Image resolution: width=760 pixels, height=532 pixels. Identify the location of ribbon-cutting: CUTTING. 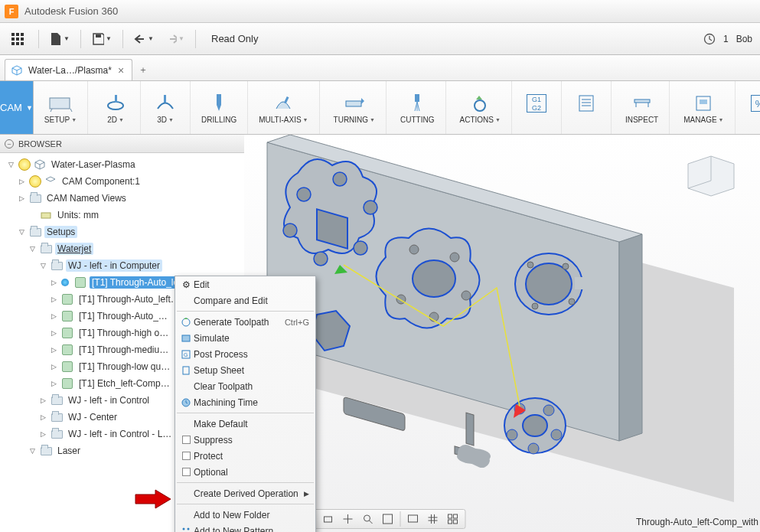
(418, 107).